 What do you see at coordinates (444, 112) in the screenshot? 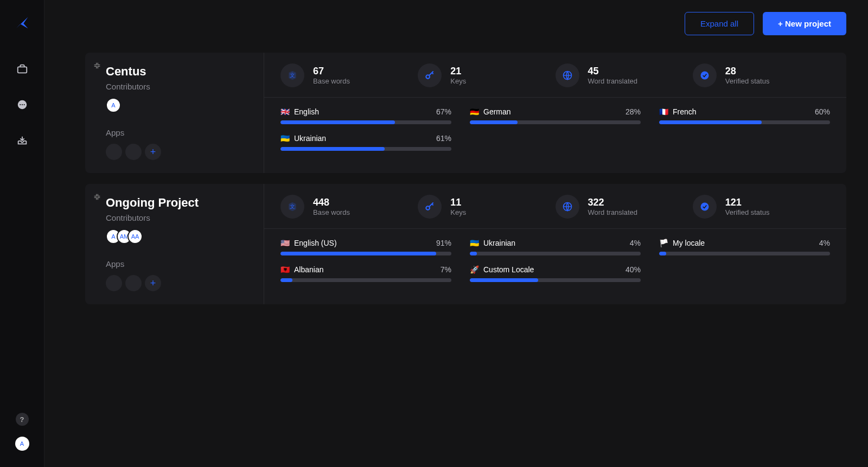
I see `language-percent: 67%` at bounding box center [444, 112].